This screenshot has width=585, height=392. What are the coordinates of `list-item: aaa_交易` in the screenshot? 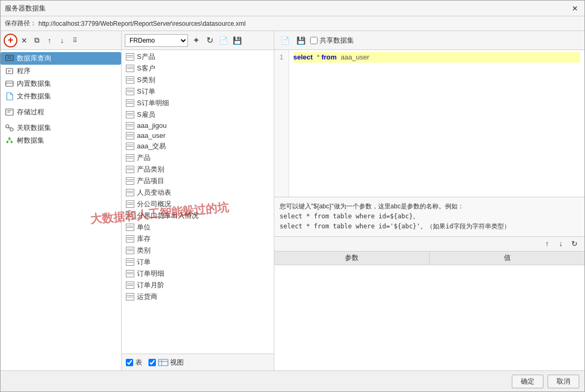 It's located at (198, 146).